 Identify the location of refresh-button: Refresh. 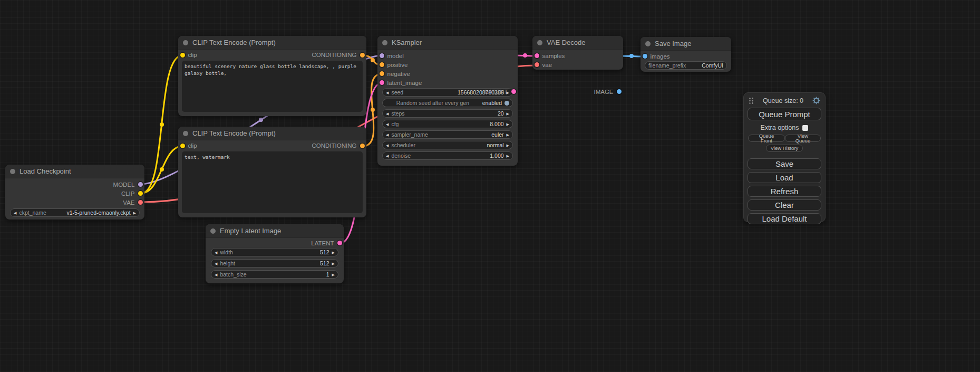
(784, 191).